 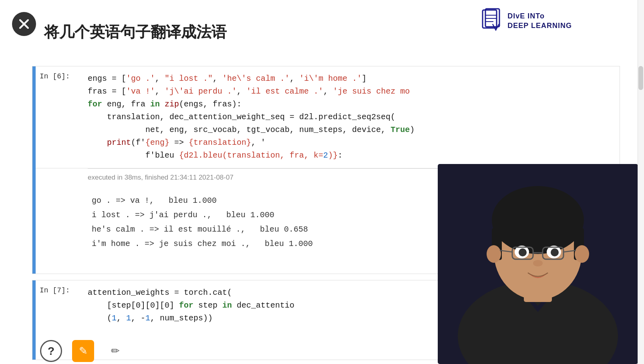 What do you see at coordinates (62, 306) in the screenshot?
I see `cell-label-7: In [7]:` at bounding box center [62, 306].